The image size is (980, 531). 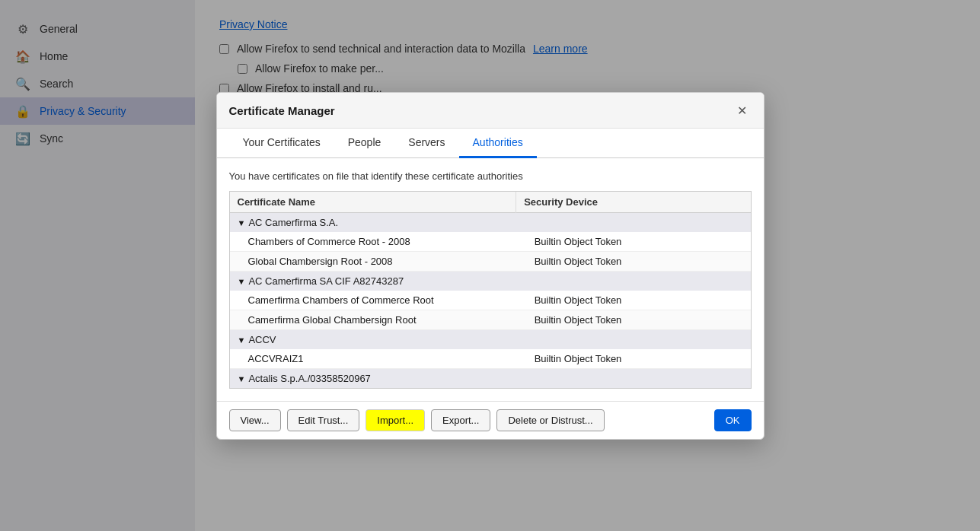 I want to click on ok-button: OK, so click(x=733, y=420).